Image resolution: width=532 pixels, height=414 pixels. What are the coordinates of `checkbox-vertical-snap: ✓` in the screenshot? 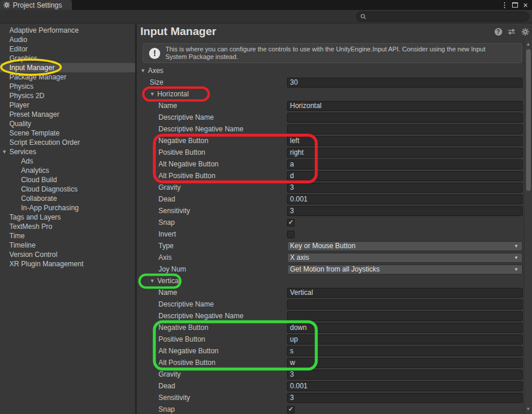 It's located at (291, 410).